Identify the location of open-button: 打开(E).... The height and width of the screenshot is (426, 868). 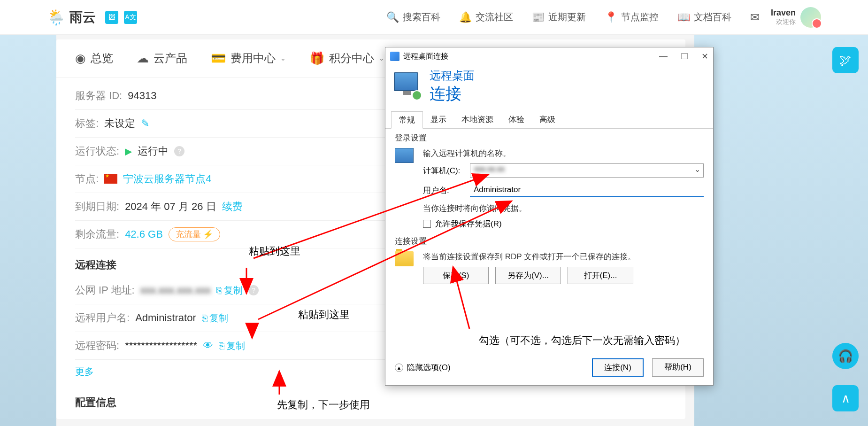
(600, 275).